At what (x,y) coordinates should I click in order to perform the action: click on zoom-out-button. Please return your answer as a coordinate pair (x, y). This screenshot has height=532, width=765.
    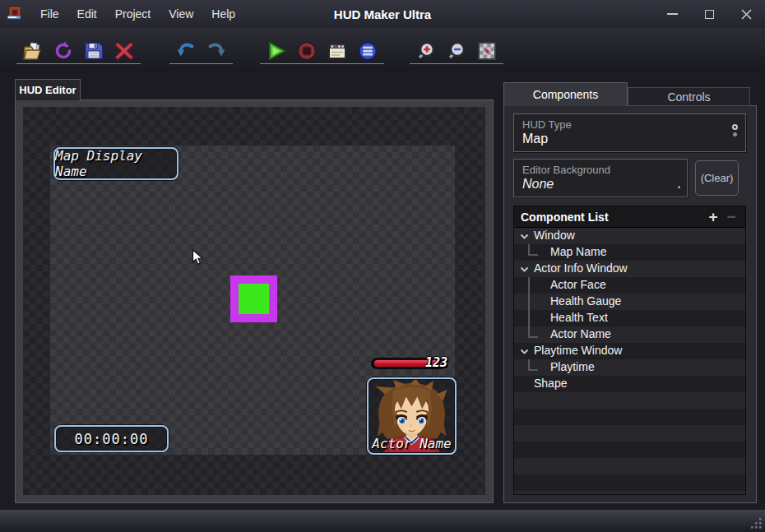
    Looking at the image, I should click on (457, 51).